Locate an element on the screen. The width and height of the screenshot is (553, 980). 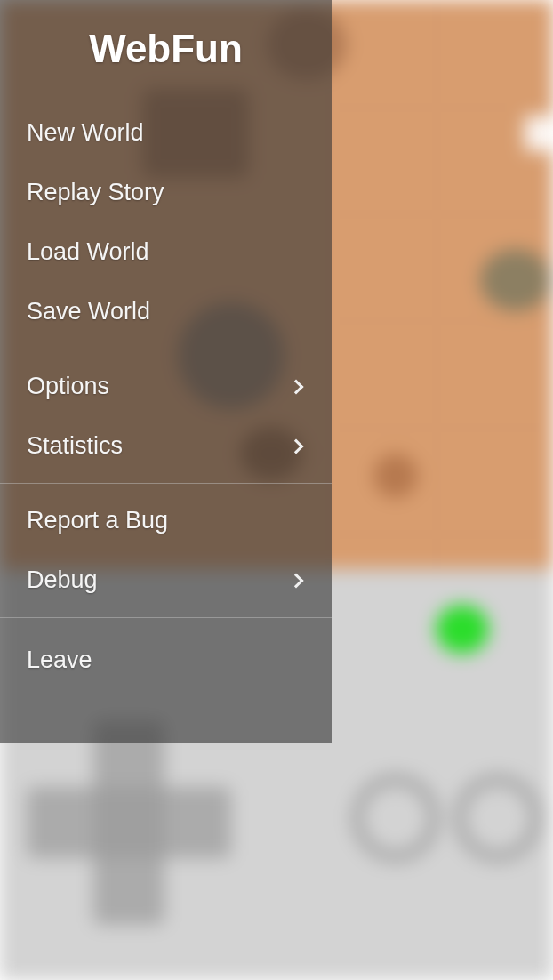
menu-item-label: Replay Story is located at coordinates (165, 192).